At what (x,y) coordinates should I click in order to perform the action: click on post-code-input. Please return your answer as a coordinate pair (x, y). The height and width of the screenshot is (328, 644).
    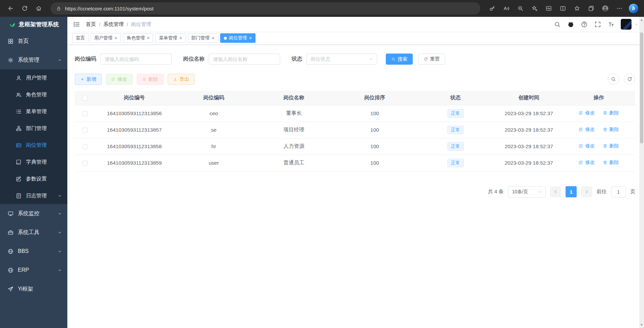
    Looking at the image, I should click on (136, 59).